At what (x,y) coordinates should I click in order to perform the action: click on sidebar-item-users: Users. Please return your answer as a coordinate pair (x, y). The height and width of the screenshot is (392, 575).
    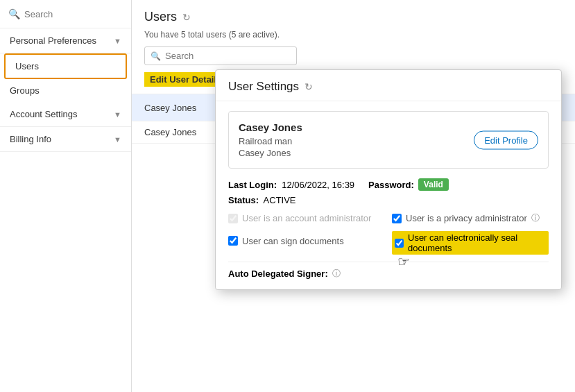
    Looking at the image, I should click on (65, 67).